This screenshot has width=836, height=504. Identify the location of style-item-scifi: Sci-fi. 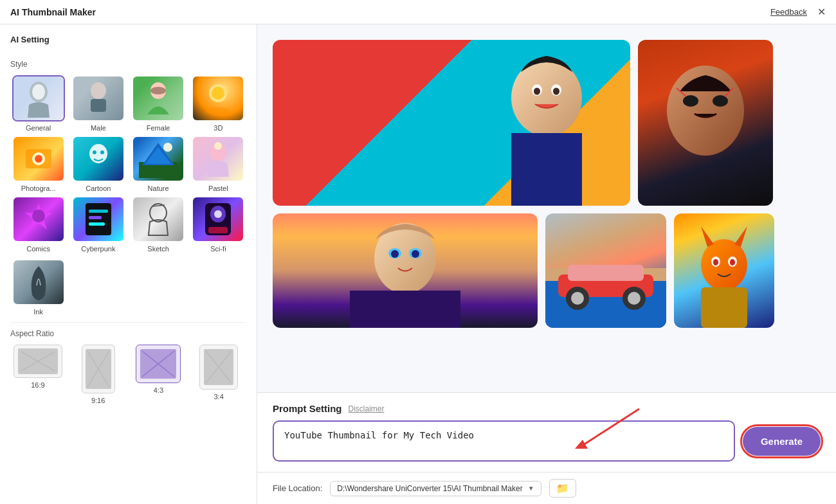
(219, 224).